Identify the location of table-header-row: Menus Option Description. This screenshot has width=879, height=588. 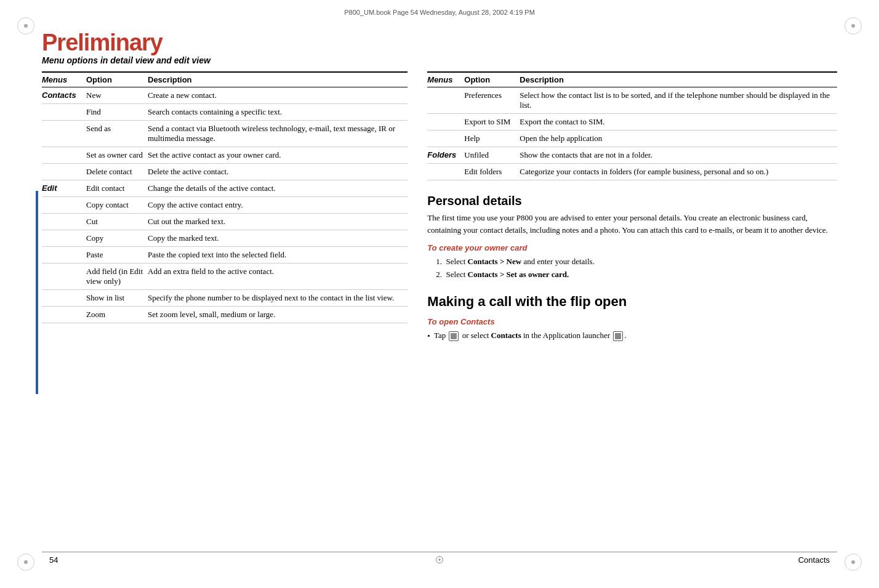
(225, 80).